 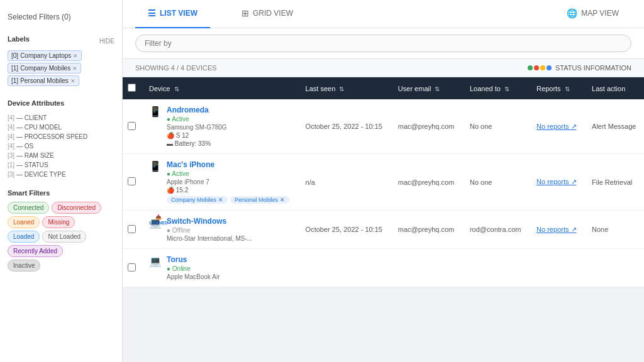 I want to click on device-model-iphone: Apple iPhone 7, so click(x=228, y=182).